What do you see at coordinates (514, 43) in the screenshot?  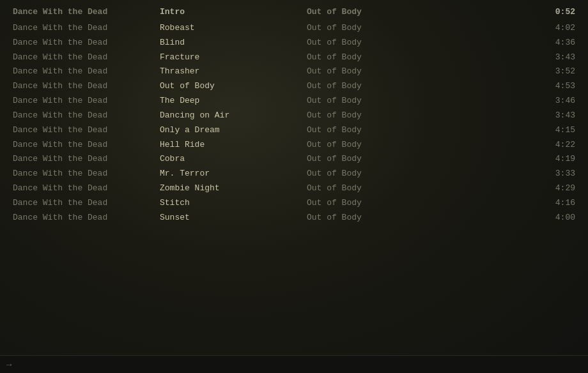 I see `track-duration: 4:36` at bounding box center [514, 43].